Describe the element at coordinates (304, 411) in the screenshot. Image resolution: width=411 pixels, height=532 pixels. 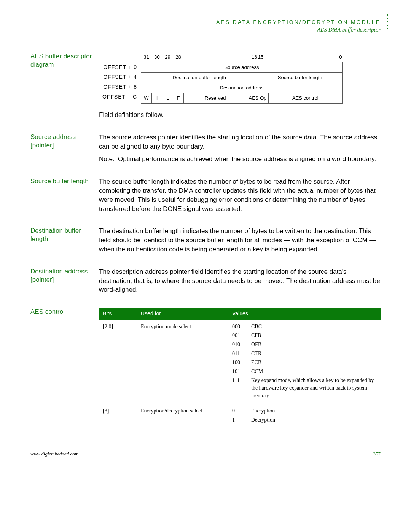
I see `value-row: 0Encryption` at that location.